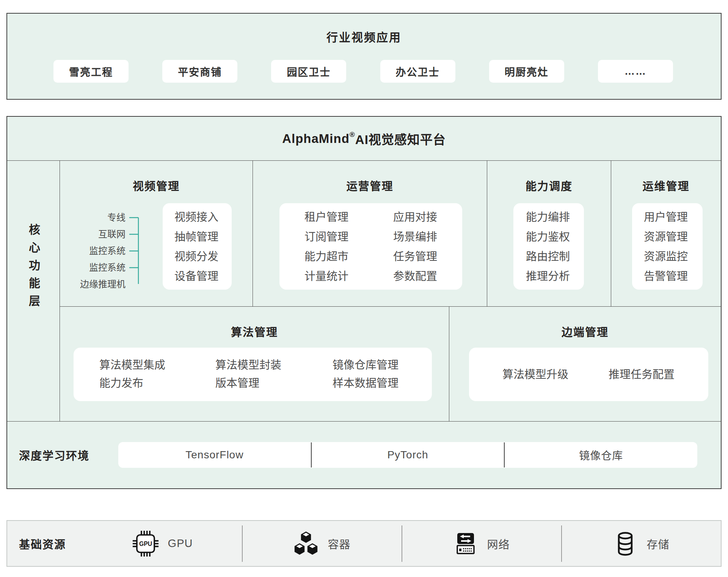 This screenshot has width=728, height=577. Describe the element at coordinates (642, 544) in the screenshot. I see `resource-storage: 存储` at that location.